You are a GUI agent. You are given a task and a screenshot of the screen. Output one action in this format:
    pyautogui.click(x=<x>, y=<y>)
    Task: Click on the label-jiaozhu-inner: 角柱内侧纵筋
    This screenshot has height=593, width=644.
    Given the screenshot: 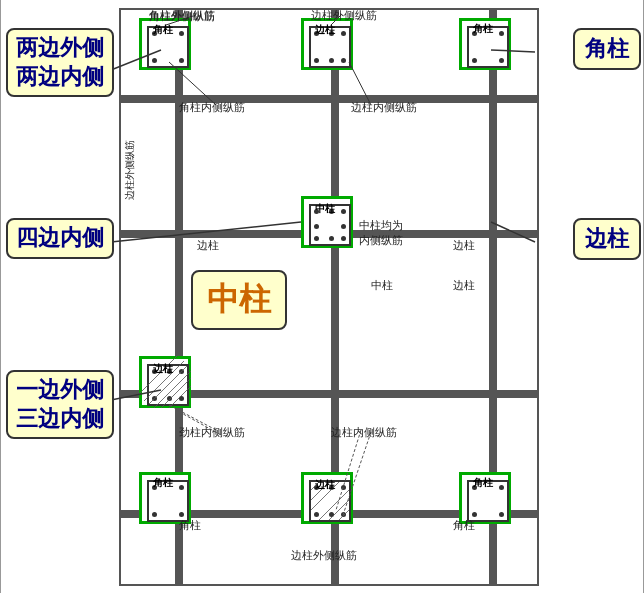 What is the action you would take?
    pyautogui.click(x=212, y=108)
    